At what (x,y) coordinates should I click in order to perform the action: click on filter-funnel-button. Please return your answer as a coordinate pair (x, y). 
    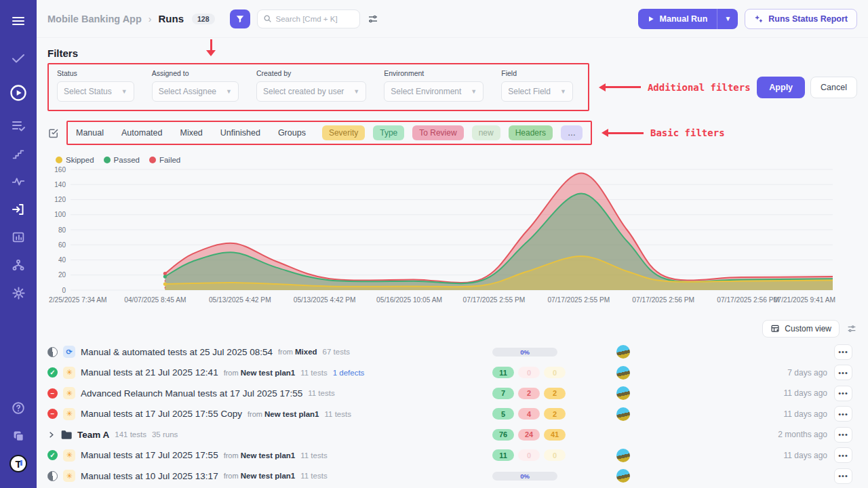
    Looking at the image, I should click on (240, 19).